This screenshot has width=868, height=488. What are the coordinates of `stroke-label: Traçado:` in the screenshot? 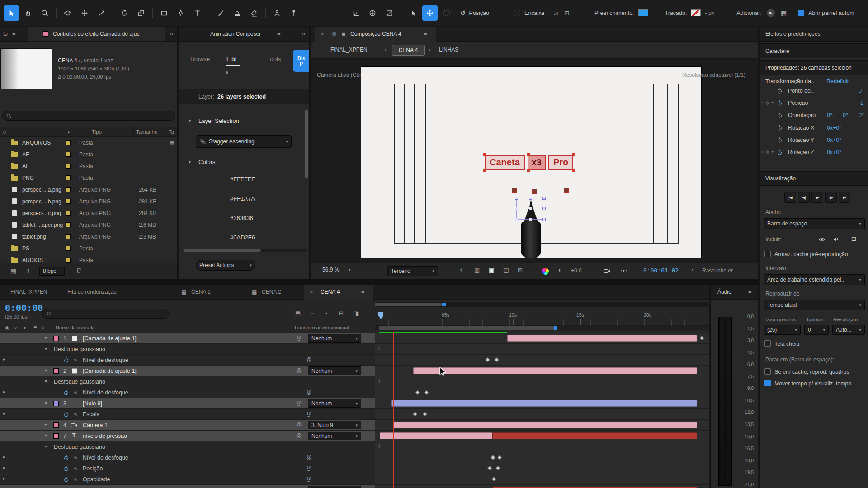 It's located at (676, 13).